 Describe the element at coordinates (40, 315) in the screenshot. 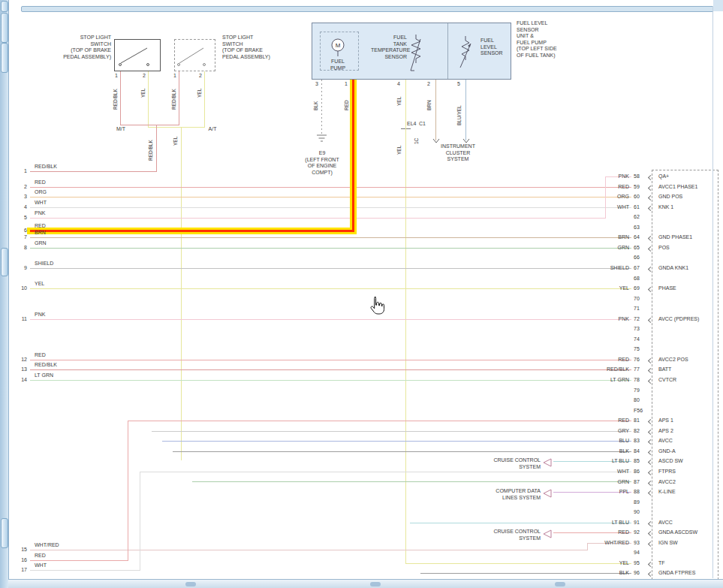

I see `row-wire-color-label: PNK` at that location.